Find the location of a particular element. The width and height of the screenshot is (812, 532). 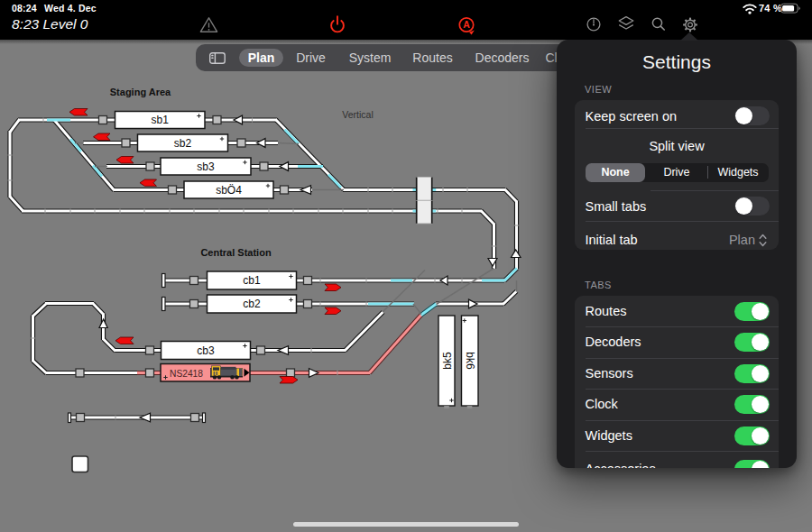

svg-text: bk6 is located at coordinates (470, 361).